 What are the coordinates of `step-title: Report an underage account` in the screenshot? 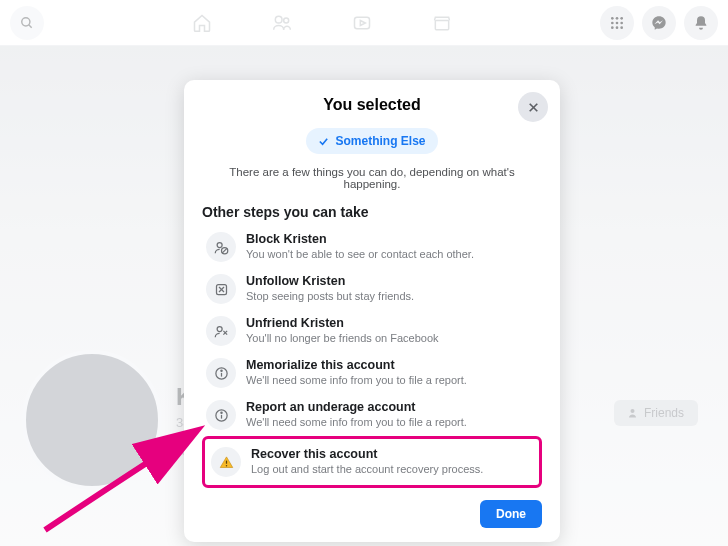 It's located at (356, 407).